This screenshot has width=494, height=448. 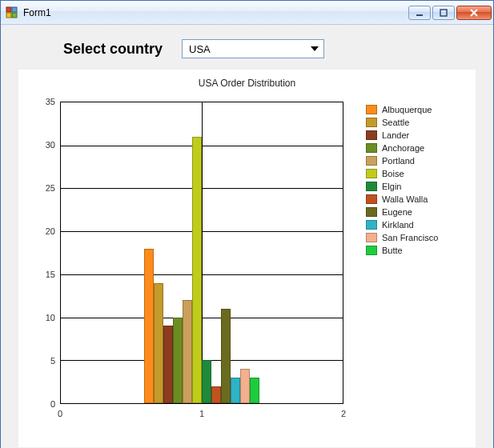 What do you see at coordinates (402, 262) in the screenshot?
I see `legend: AlbuquerqueSeattleLanderAnchoragePortlan…` at bounding box center [402, 262].